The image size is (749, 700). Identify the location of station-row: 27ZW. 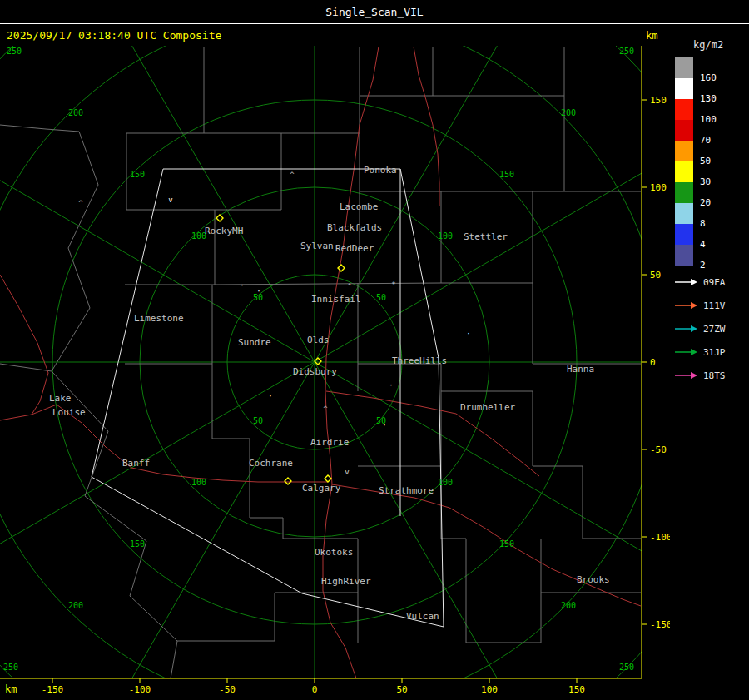
(709, 329).